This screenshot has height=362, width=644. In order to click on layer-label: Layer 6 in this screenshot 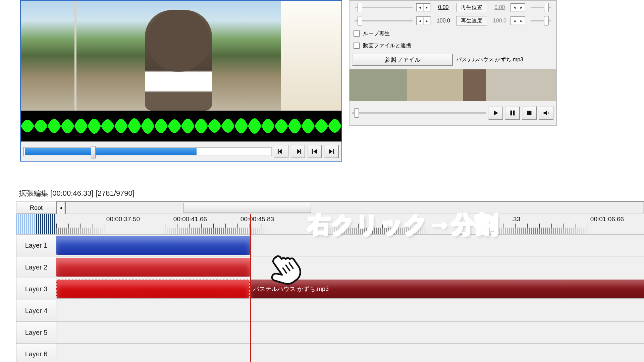, I will do `click(36, 353)`.